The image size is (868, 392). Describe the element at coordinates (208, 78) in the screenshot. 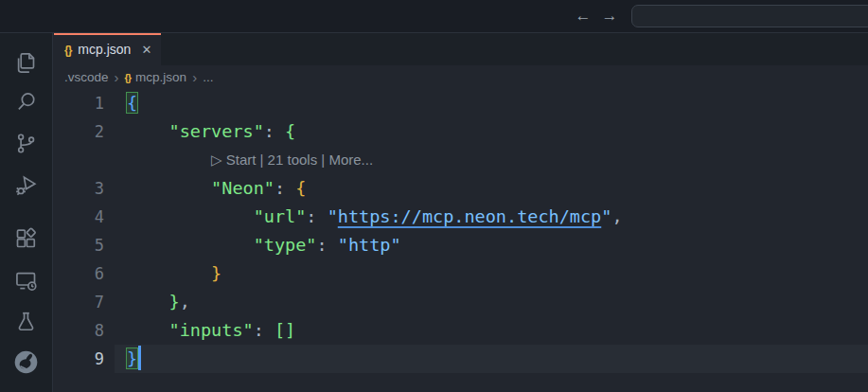

I see `breadcrumb-symbol: ...` at that location.